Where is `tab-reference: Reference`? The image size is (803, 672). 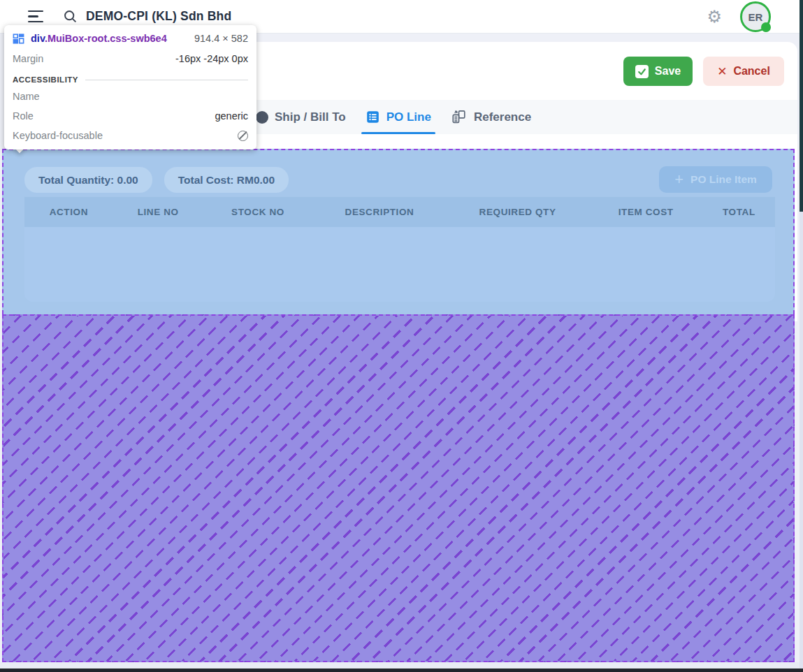 tab-reference: Reference is located at coordinates (491, 117).